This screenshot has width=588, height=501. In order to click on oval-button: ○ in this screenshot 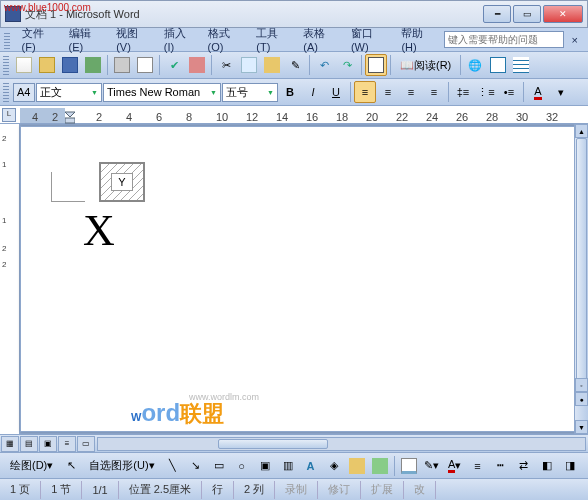, I will do `click(242, 466)`.